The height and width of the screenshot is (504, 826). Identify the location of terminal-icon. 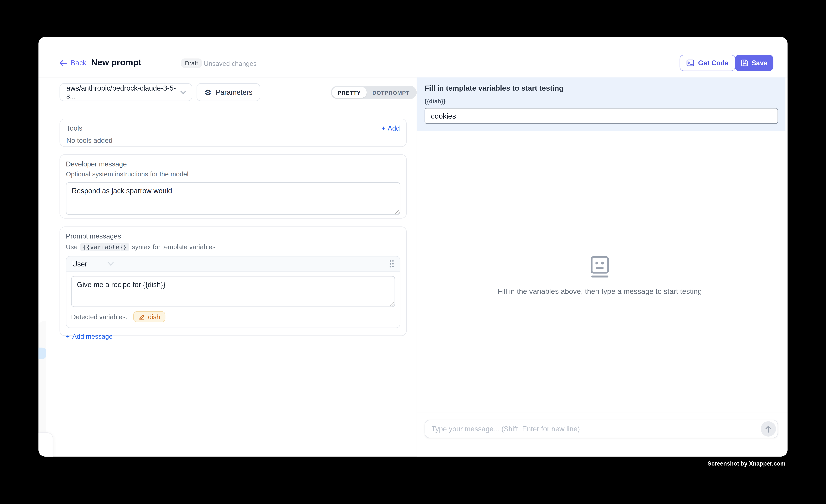
(691, 63).